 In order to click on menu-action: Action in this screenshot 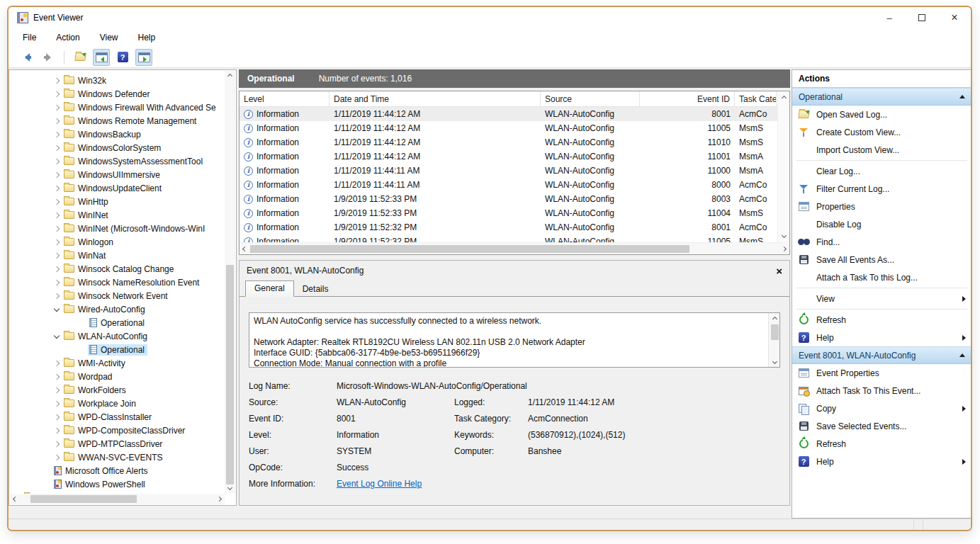, I will do `click(68, 38)`.